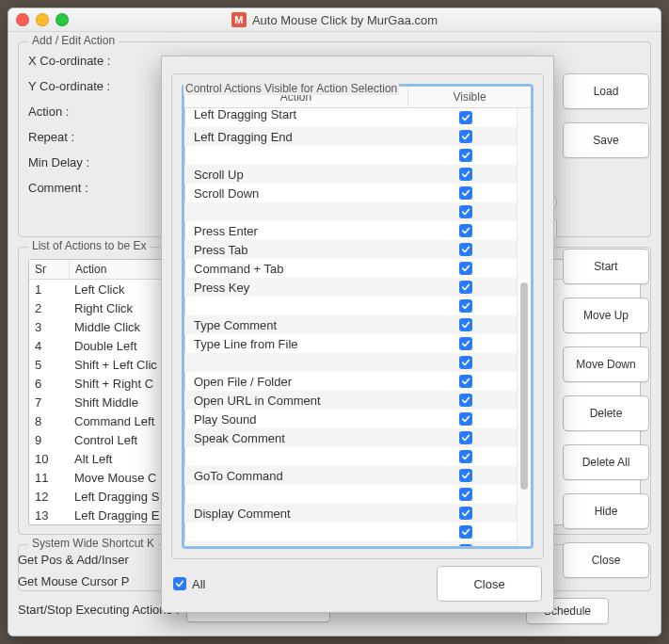 Image resolution: width=669 pixels, height=644 pixels. I want to click on scrollbar-thumb, so click(524, 386).